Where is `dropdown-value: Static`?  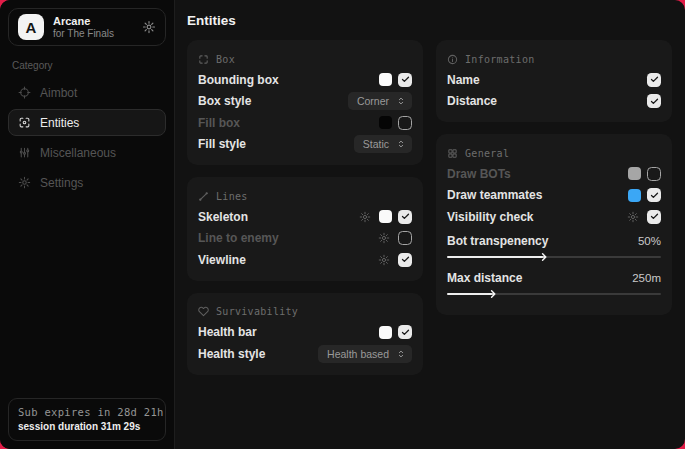
dropdown-value: Static is located at coordinates (376, 144).